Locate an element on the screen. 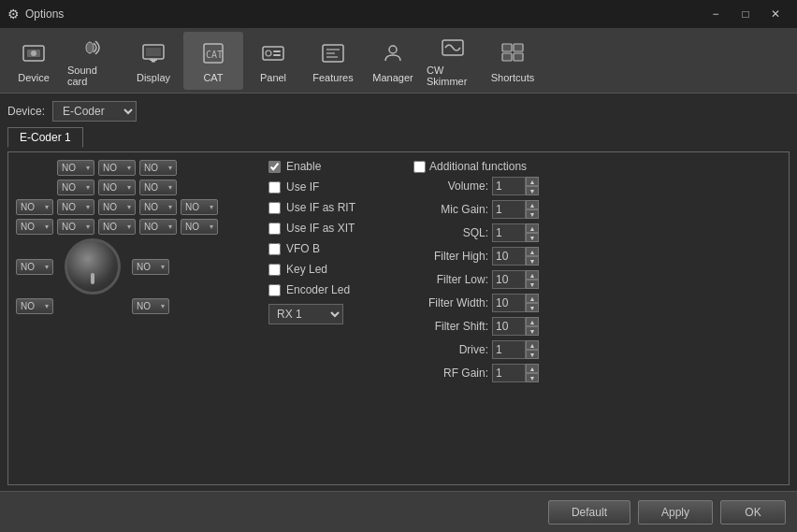 This screenshot has height=532, width=797. toolbar-item-cwskimmer: CW Skimmer is located at coordinates (453, 61).